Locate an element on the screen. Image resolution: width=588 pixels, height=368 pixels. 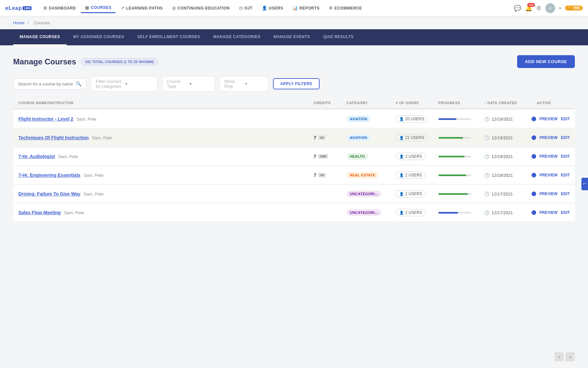
course-name-link: Driving: Failure To Give Way is located at coordinates (49, 194).